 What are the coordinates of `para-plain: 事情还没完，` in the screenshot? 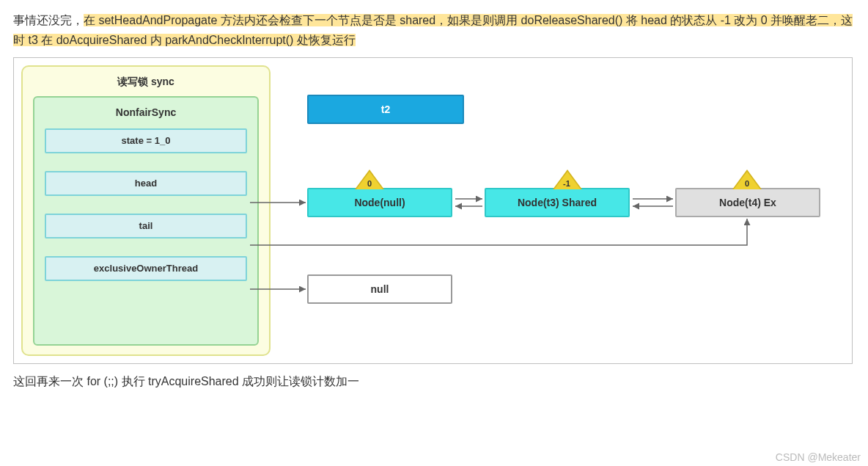 It's located at (48, 21).